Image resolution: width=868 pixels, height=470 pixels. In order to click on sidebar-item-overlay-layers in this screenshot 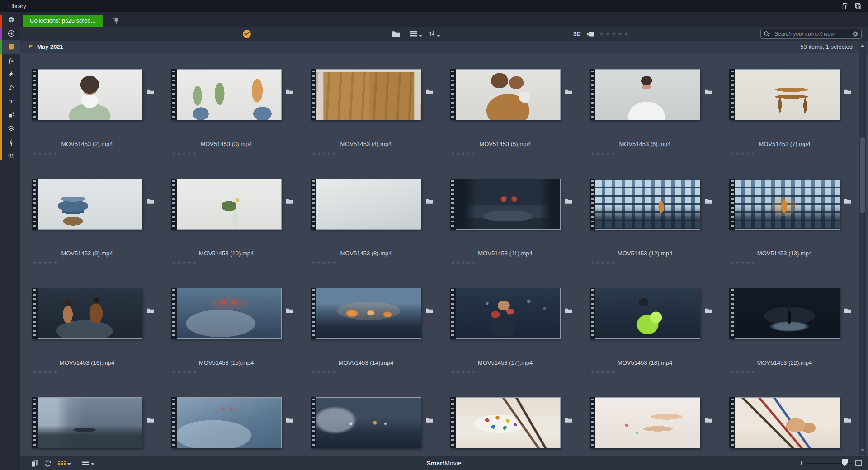, I will do `click(11, 128)`.